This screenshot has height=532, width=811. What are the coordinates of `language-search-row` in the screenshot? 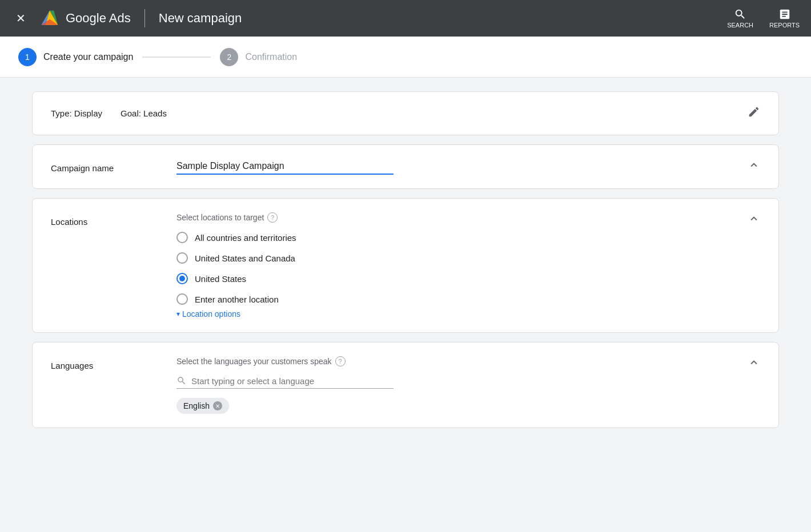 It's located at (285, 382).